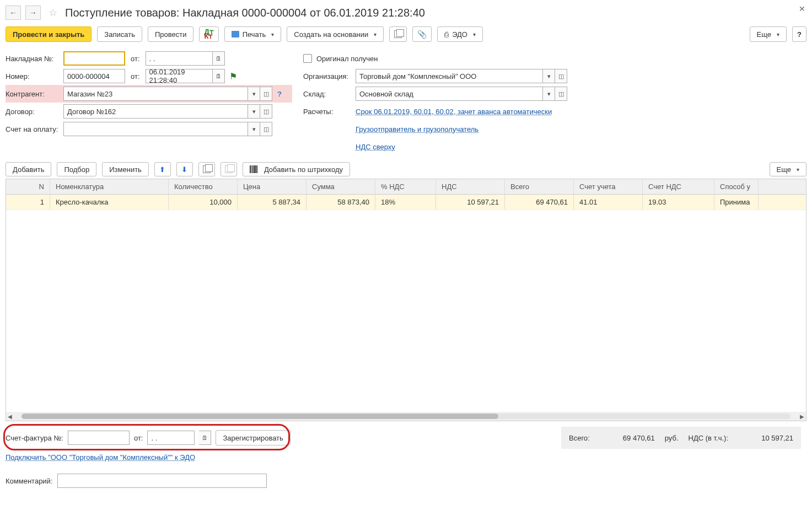 This screenshot has height=510, width=812. What do you see at coordinates (266, 94) in the screenshot?
I see `contragent-open: ◫` at bounding box center [266, 94].